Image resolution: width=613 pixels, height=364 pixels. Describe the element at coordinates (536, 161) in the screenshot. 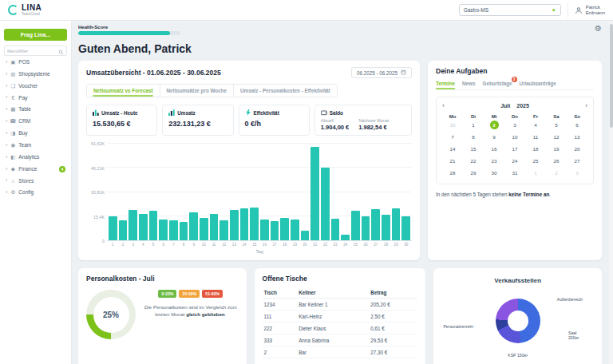

I see `calendar-day-25: 25` at that location.